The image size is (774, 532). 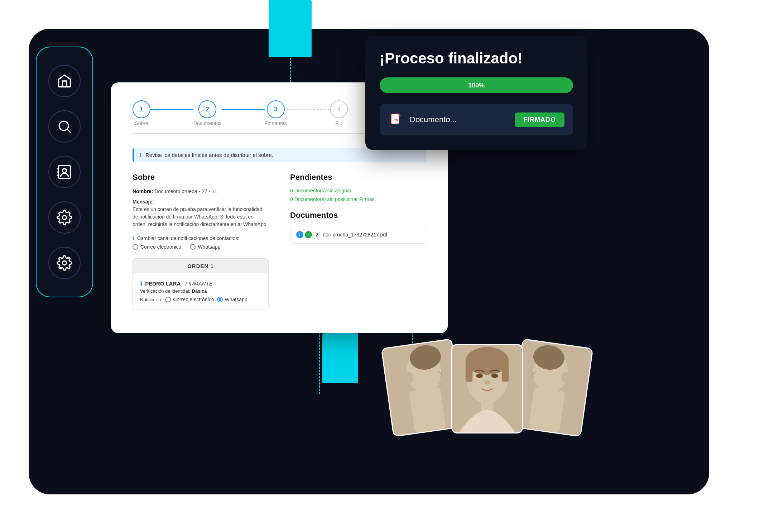 I want to click on step-4-circle: 4, so click(x=339, y=109).